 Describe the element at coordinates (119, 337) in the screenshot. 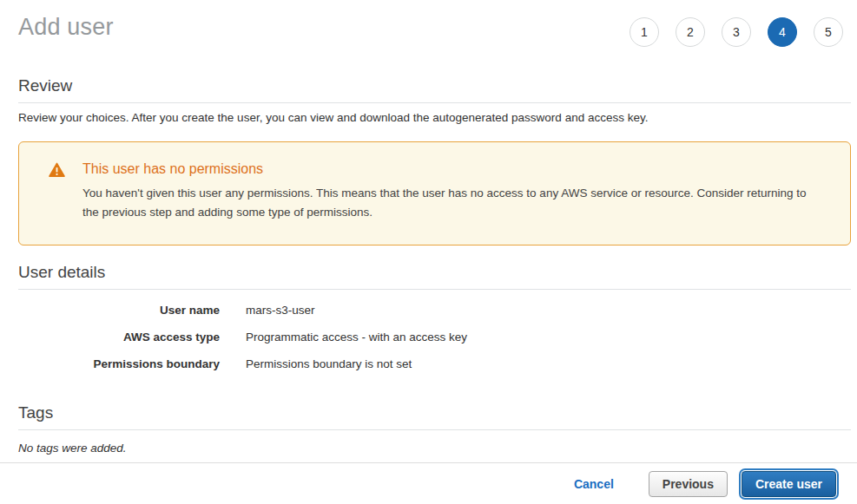

I see `access-type-label: AWS access type` at that location.